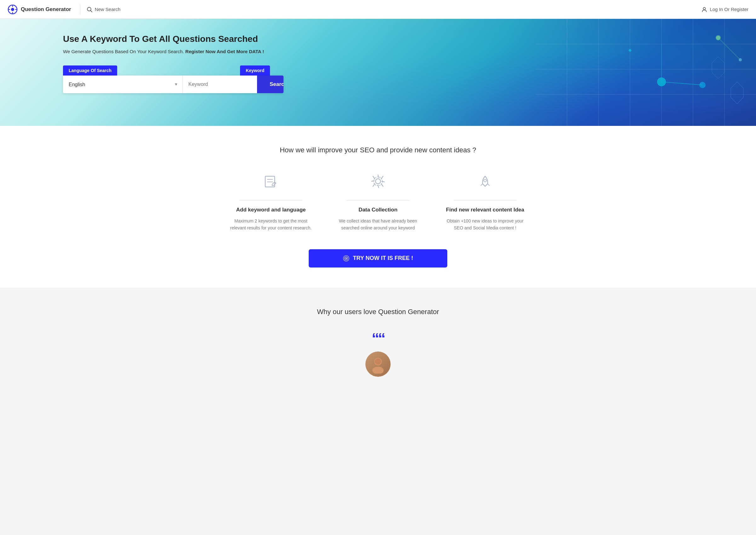 This screenshot has height=535, width=756. What do you see at coordinates (123, 84) in the screenshot?
I see `language-select-wrapper: English French Spanish German ▼` at bounding box center [123, 84].